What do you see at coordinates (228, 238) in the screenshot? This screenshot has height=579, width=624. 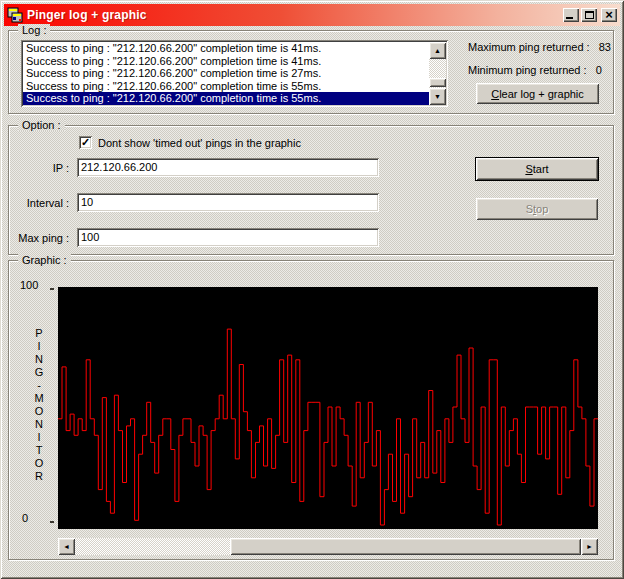 I see `max-ping-field: 100` at bounding box center [228, 238].